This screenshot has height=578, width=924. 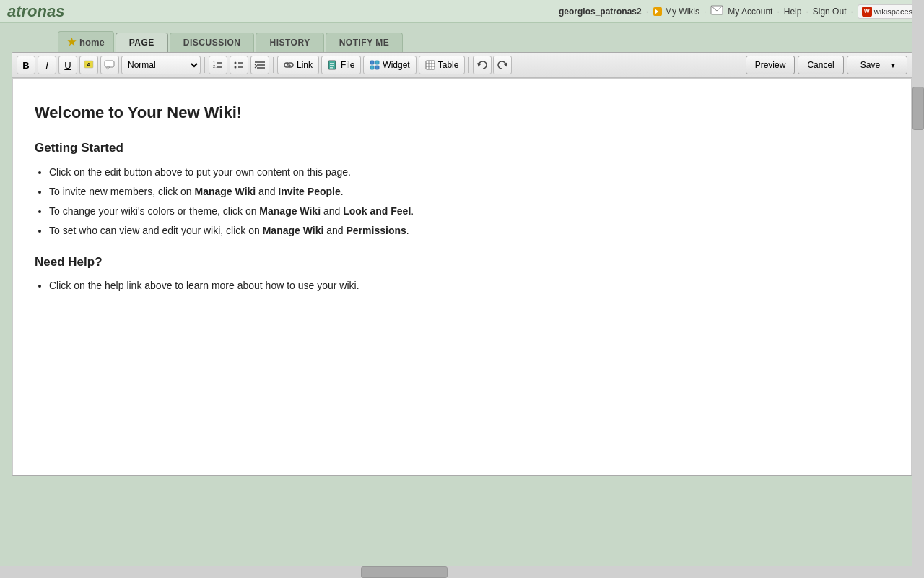 What do you see at coordinates (771, 65) in the screenshot?
I see `preview-button: Preview` at bounding box center [771, 65].